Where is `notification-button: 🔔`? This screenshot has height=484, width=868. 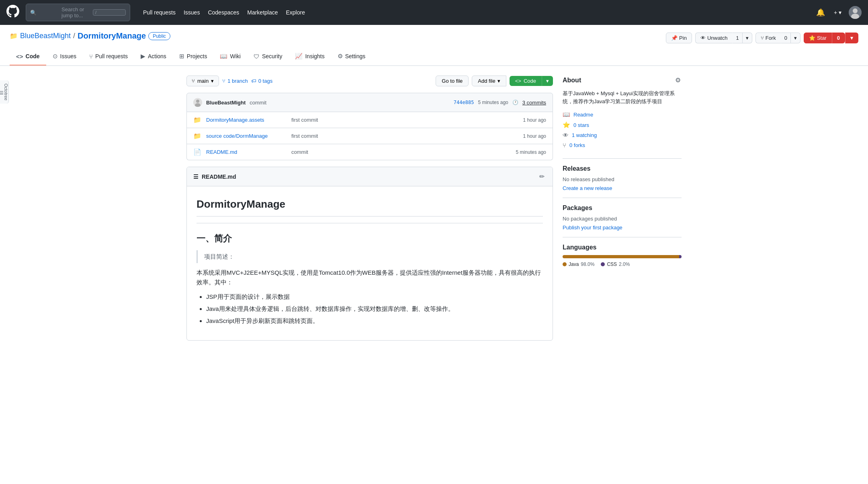
notification-button: 🔔 is located at coordinates (821, 12).